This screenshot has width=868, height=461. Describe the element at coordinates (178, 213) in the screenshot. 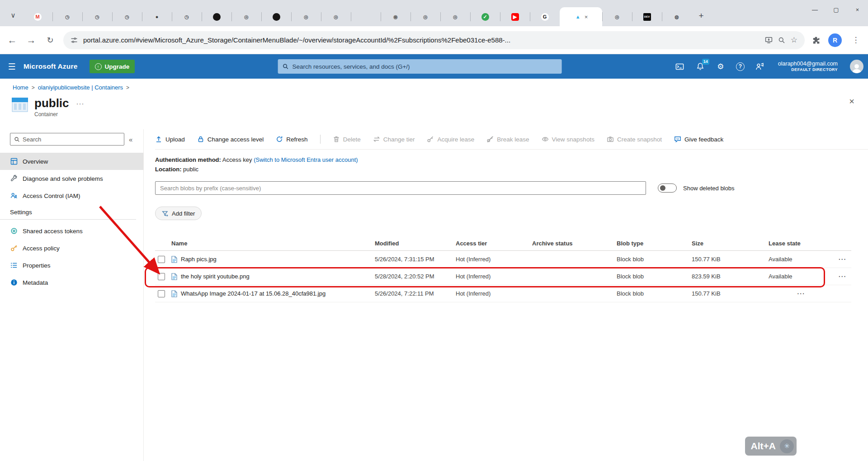

I see `add-filter-button: Add filter` at that location.